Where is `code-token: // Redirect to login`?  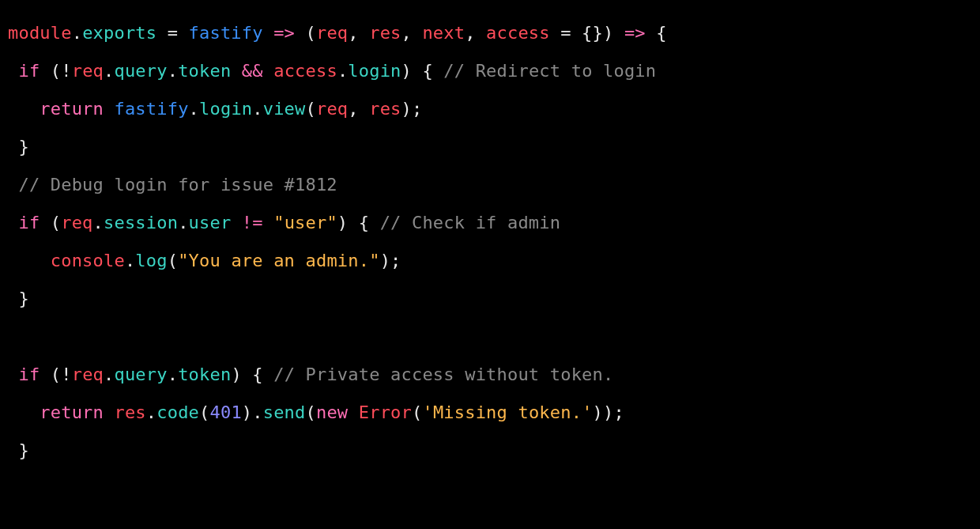
code-token: // Redirect to login is located at coordinates (550, 71).